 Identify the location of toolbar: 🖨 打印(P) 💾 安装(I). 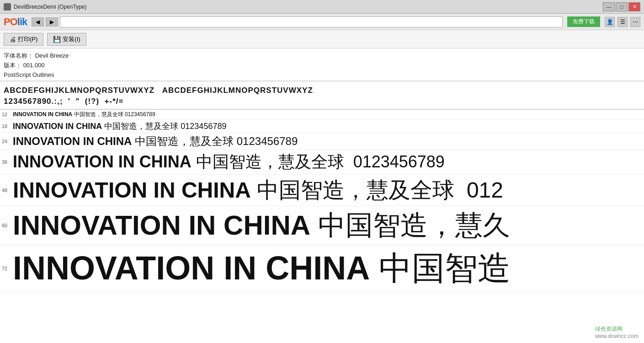
(322, 39).